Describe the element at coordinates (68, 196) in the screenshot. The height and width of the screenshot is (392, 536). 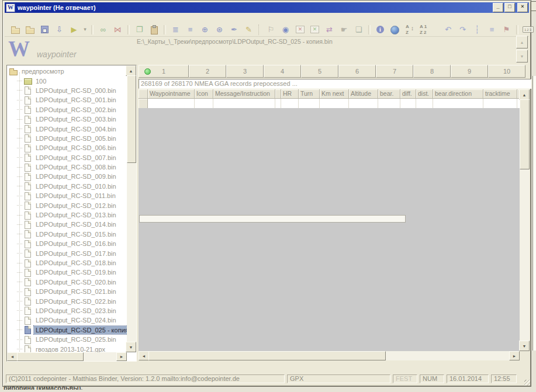
I see `tree-item-file: LDPOutput_RC-SD_011.bin` at that location.